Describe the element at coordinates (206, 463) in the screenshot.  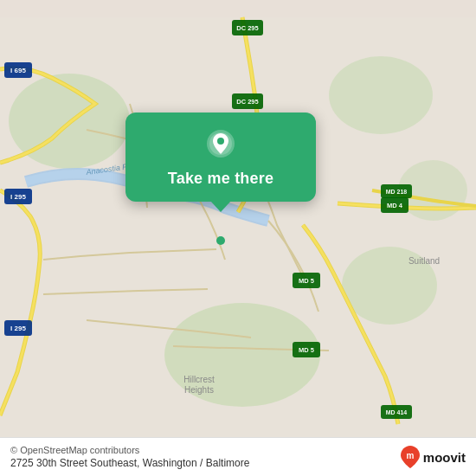
I see `address-label: 2725 30th Street Southeast, Washington /…` at that location.